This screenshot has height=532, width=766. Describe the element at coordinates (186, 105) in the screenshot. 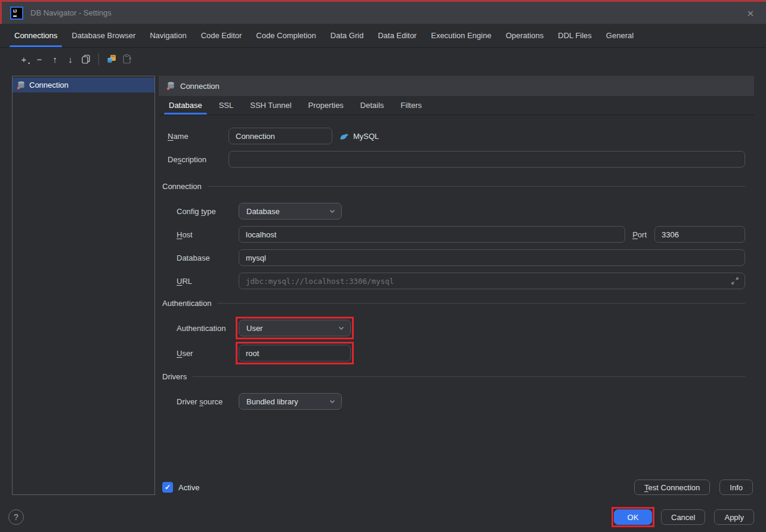

I see `tab-database: Database` at that location.